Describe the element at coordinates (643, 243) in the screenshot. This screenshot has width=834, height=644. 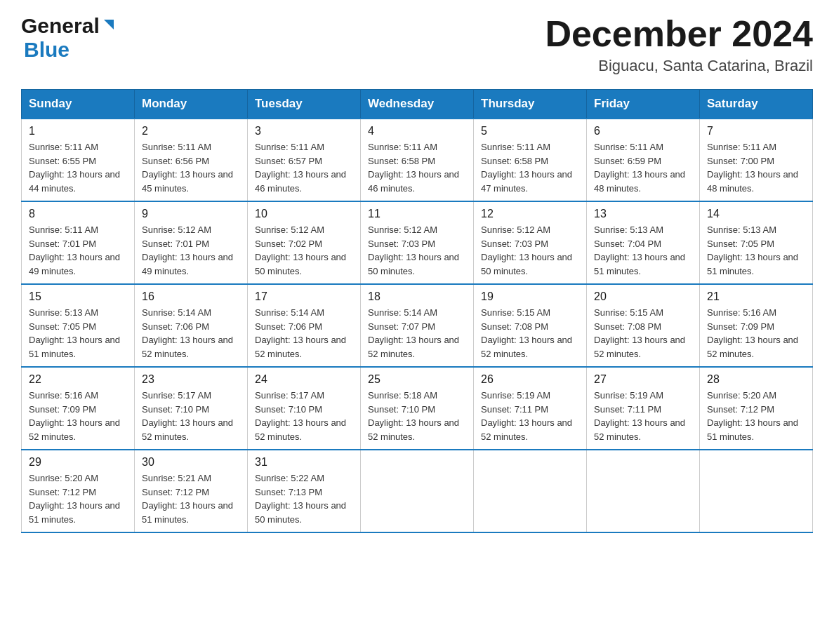
I see `calendar-cell: 13 Sunrise: 5:13 AM Sunset: 7:04 PM Dayl…` at that location.